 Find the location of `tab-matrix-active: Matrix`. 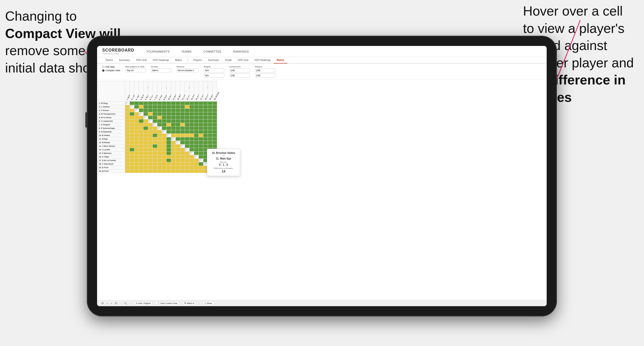

tab-matrix-active: Matrix is located at coordinates (280, 60).